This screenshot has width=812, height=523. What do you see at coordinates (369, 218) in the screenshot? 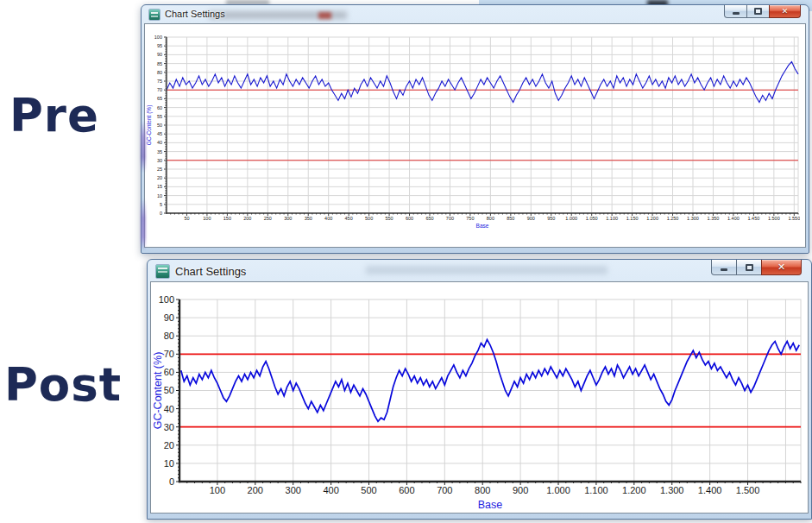
I see `svg-text: 500` at bounding box center [369, 218].